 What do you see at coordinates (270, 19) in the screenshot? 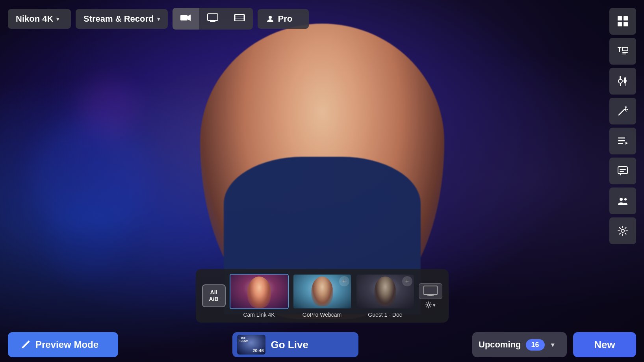
I see `person-icon` at bounding box center [270, 19].